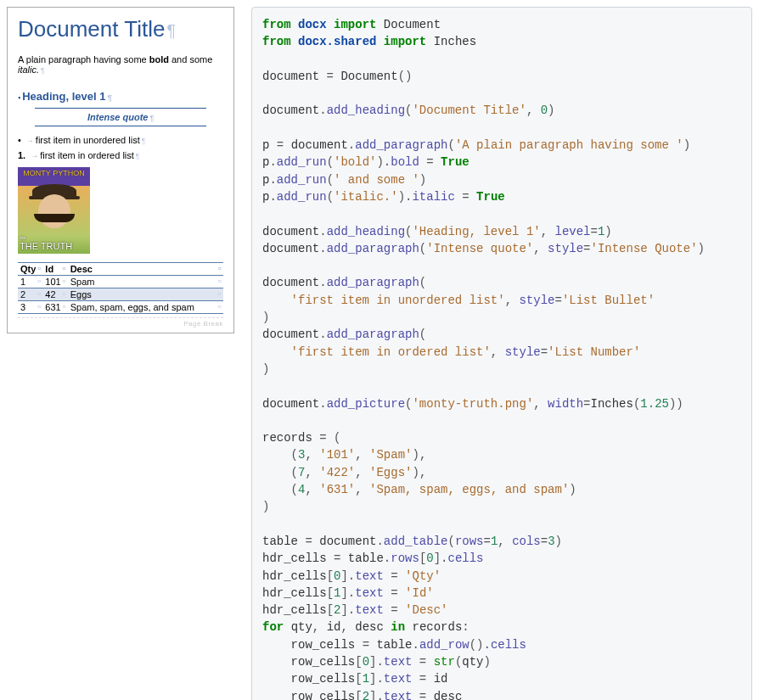 The width and height of the screenshot is (759, 700). What do you see at coordinates (83, 282) in the screenshot?
I see `cell-text: Spam` at bounding box center [83, 282].